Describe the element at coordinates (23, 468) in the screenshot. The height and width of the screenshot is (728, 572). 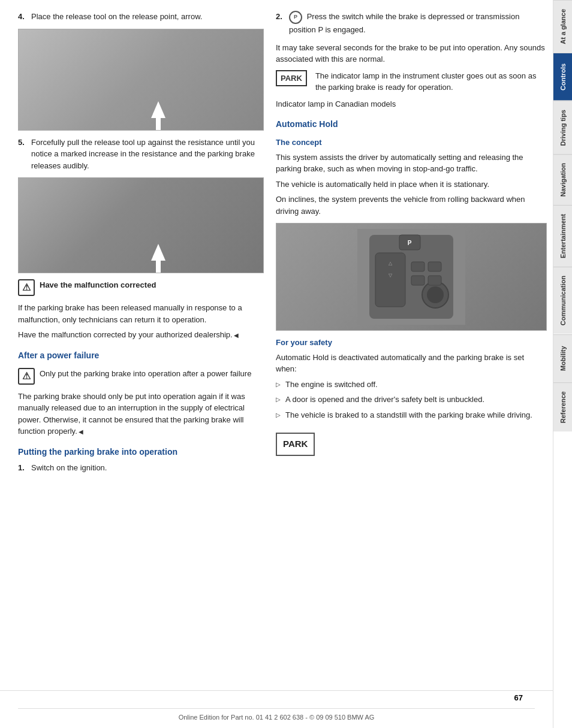
I see `step-1-putting-num: 1.` at that location.